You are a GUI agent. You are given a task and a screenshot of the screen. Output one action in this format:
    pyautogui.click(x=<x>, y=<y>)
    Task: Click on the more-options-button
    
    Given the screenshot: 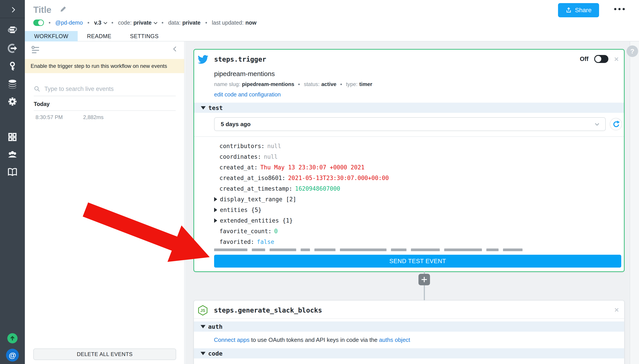 What is the action you would take?
    pyautogui.click(x=619, y=9)
    